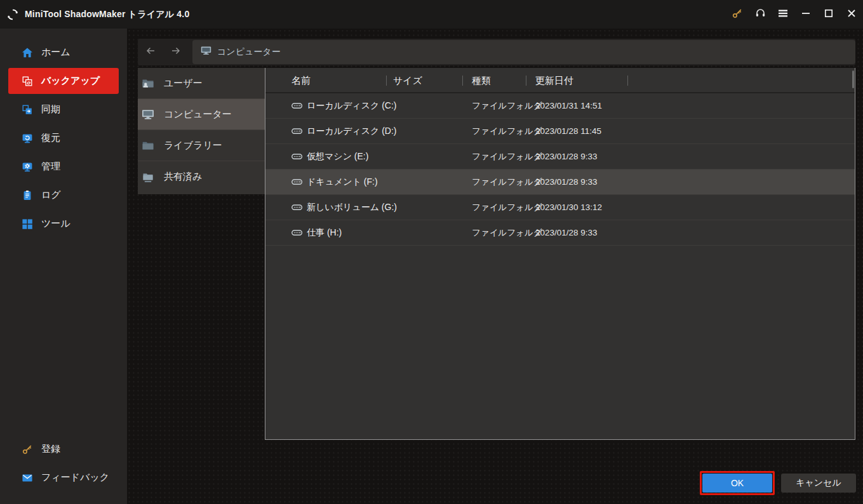  I want to click on sidebar-item-register: 登録, so click(64, 449).